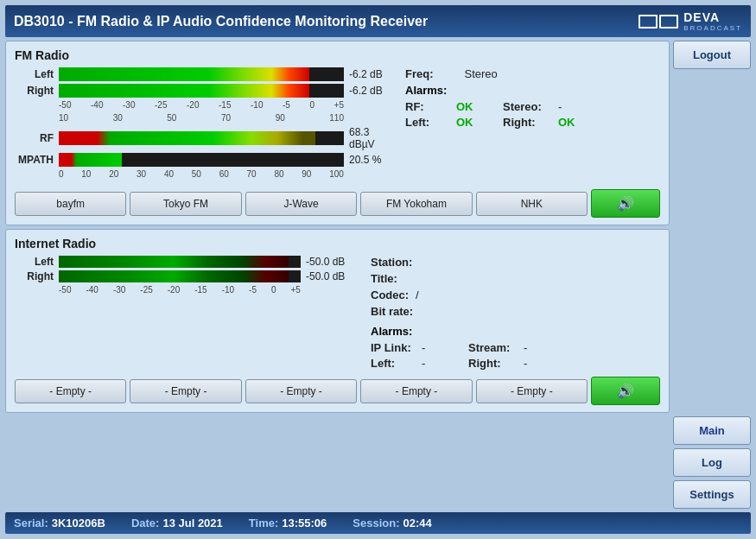  Describe the element at coordinates (184, 262) in the screenshot. I see `inet-left-meter-row: Left -50.0 dB` at that location.